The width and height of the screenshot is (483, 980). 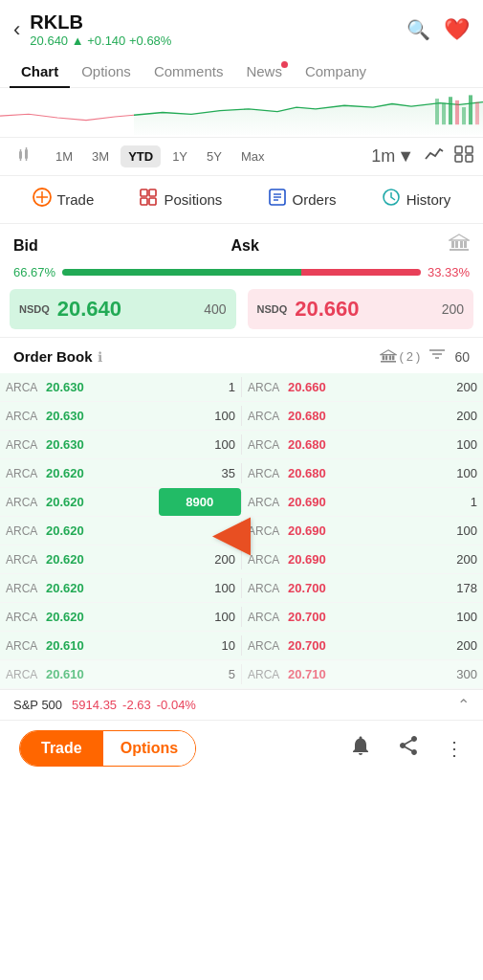 I want to click on table-row: ARCA 20.620 ARCA 20.690 100, so click(x=241, y=531).